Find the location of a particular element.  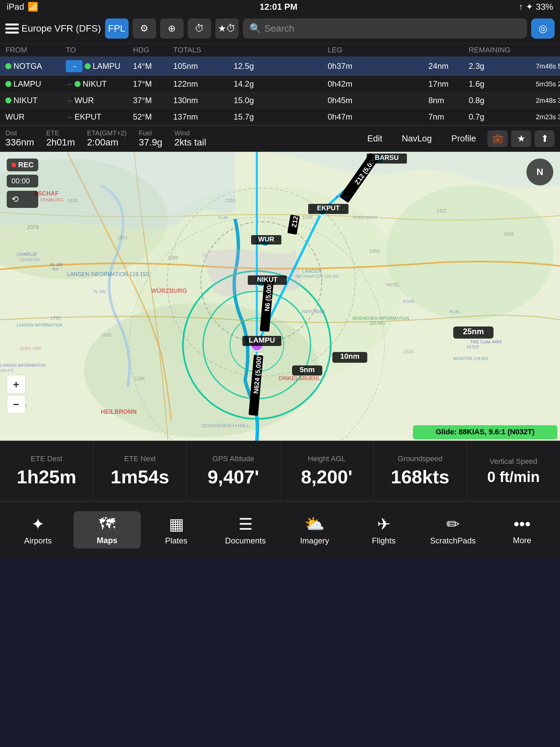

table-row: WUR → EKPUT 52°M 137nm 15.7g 0h47m 7nm 0… is located at coordinates (280, 117).